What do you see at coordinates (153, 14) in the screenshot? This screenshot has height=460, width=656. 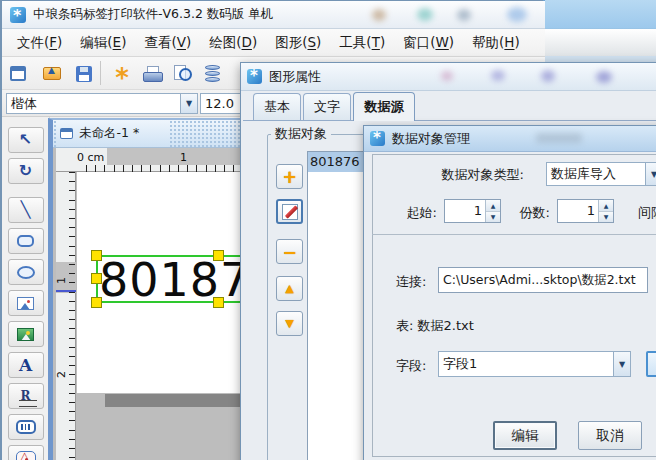 I see `window-title: 中琅条码标签打印软件-V6.3.2 数码版 单机` at bounding box center [153, 14].